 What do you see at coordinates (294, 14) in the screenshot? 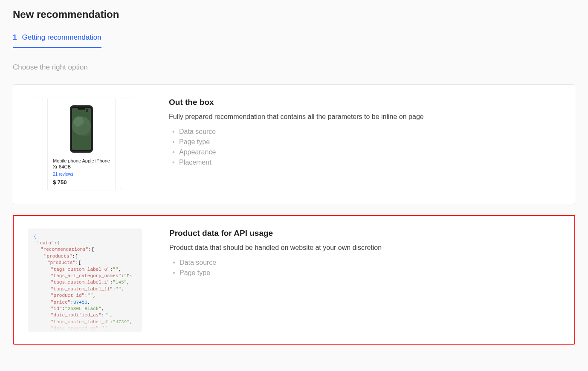
I see `page-title: New recommendation` at bounding box center [294, 14].